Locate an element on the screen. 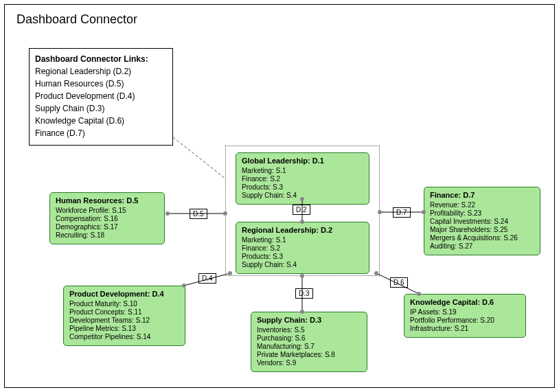  edge-label-d7: D.7 is located at coordinates (402, 213).